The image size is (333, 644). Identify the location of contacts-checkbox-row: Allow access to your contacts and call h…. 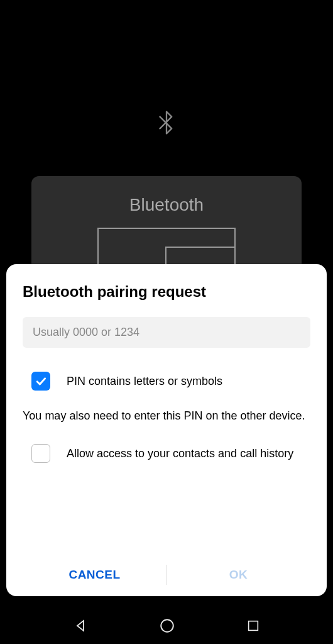
(166, 453).